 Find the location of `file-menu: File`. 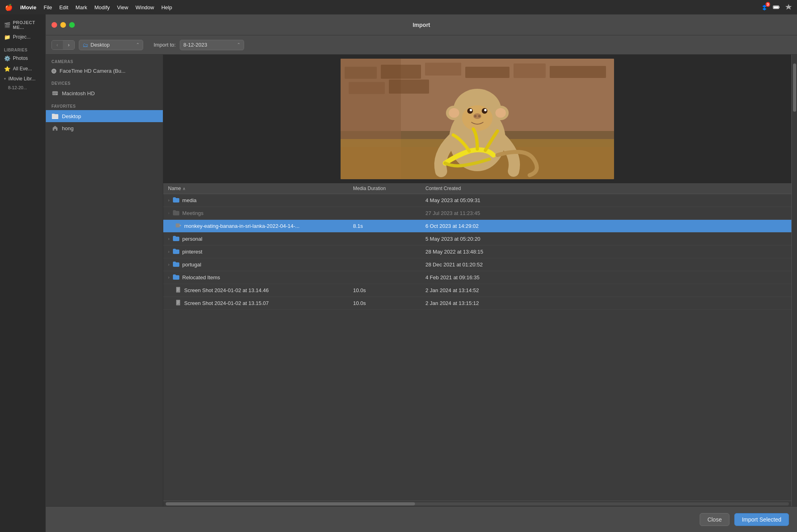

file-menu: File is located at coordinates (47, 7).